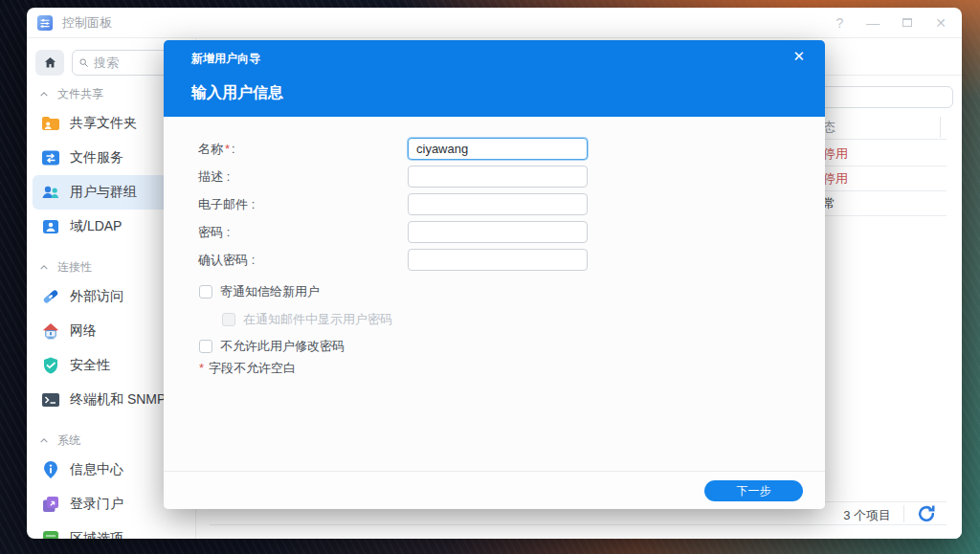 The width and height of the screenshot is (980, 554). What do you see at coordinates (399, 176) in the screenshot?
I see `description-field-row: 描述 :` at bounding box center [399, 176].